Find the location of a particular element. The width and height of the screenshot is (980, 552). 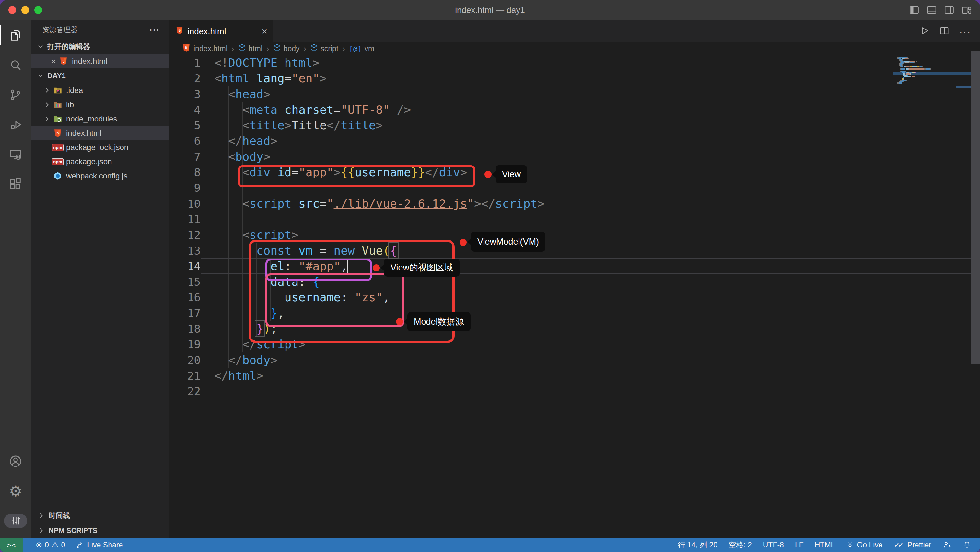

line-number: 22 is located at coordinates (185, 392).